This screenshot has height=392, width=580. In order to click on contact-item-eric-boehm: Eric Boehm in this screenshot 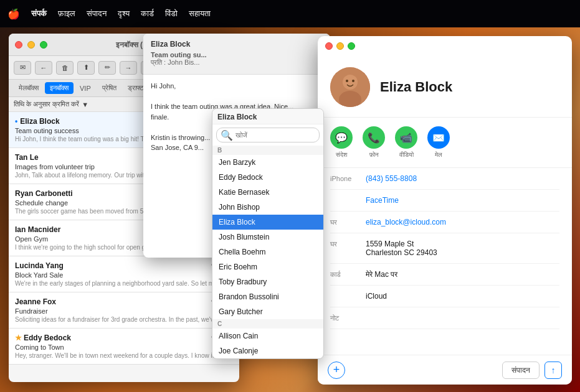, I will do `click(268, 267)`.